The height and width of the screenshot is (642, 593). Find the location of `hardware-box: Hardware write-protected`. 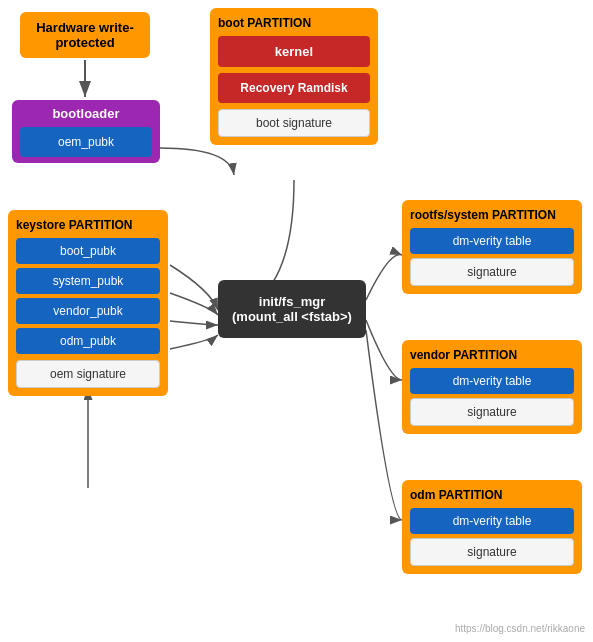

hardware-box: Hardware write-protected is located at coordinates (85, 35).